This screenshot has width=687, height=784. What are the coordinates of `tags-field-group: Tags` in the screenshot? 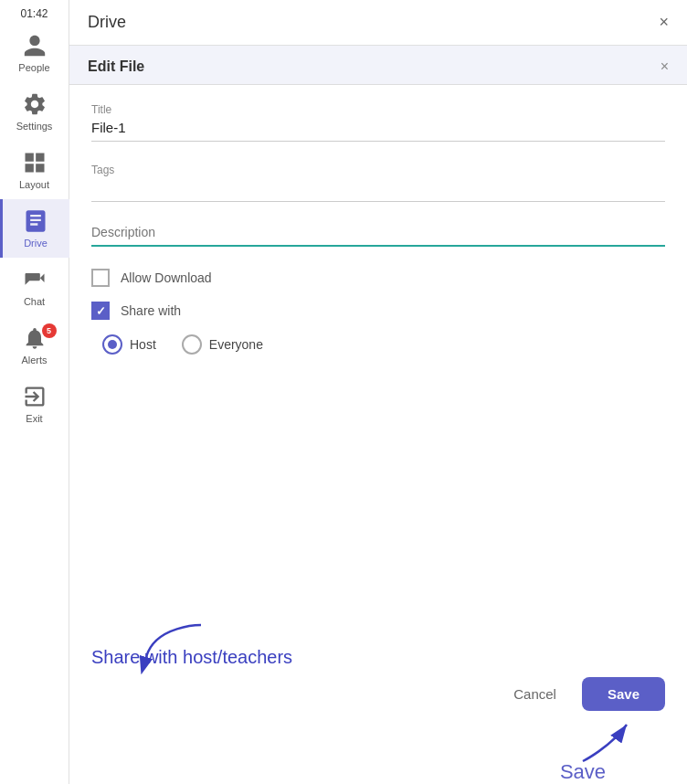 It's located at (378, 183).